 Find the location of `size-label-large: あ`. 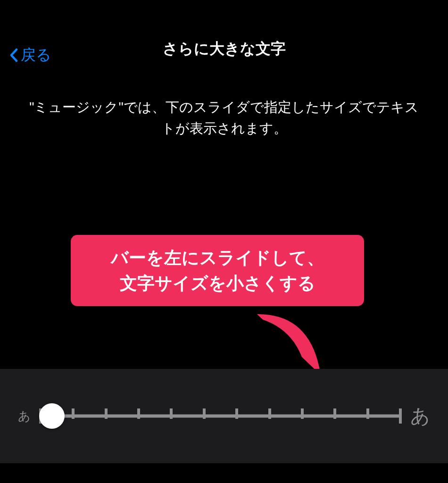

size-label-large: あ is located at coordinates (420, 416).